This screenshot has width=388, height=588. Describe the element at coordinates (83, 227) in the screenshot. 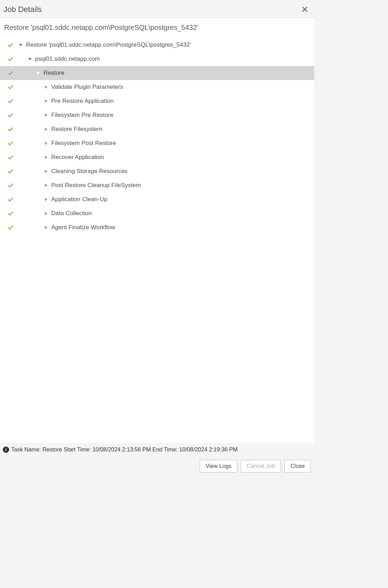

I see `tree-label: Agent Finalize Workflow` at that location.